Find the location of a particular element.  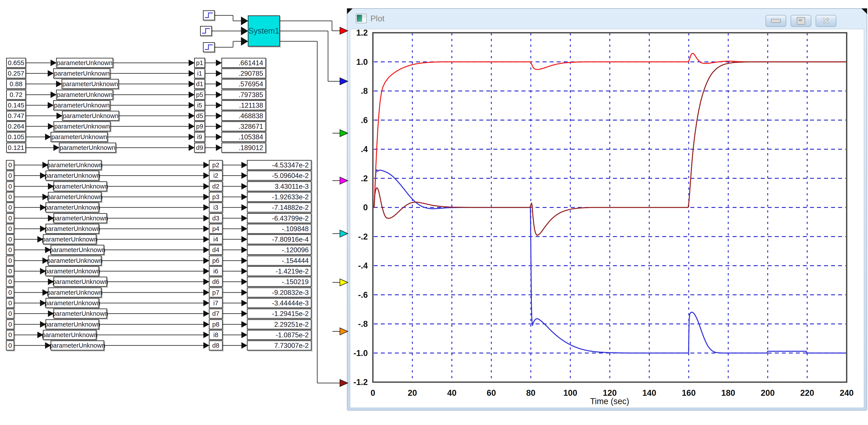

group1-display-block-i1: .290785 is located at coordinates (244, 73).